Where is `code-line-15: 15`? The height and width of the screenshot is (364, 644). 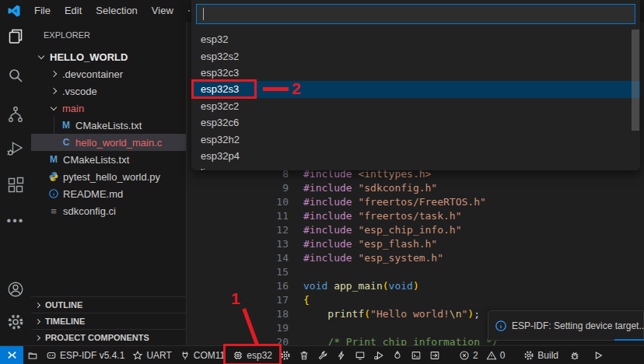 code-line-15: 15 is located at coordinates (415, 272).